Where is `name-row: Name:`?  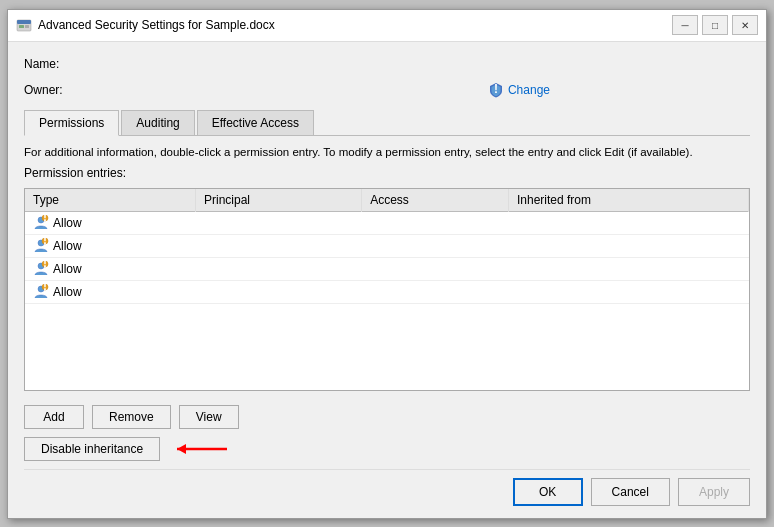 name-row: Name: is located at coordinates (387, 64).